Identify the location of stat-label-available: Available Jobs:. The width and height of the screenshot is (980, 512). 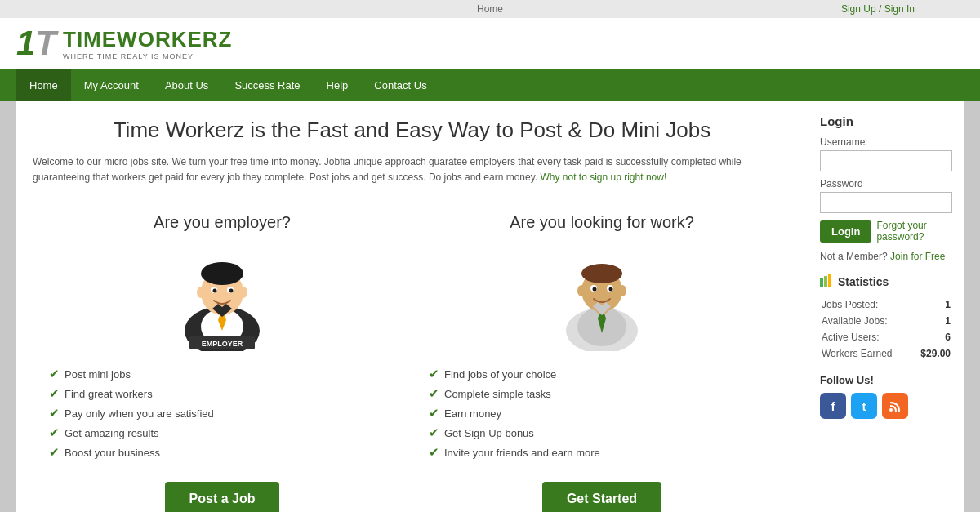
(866, 321).